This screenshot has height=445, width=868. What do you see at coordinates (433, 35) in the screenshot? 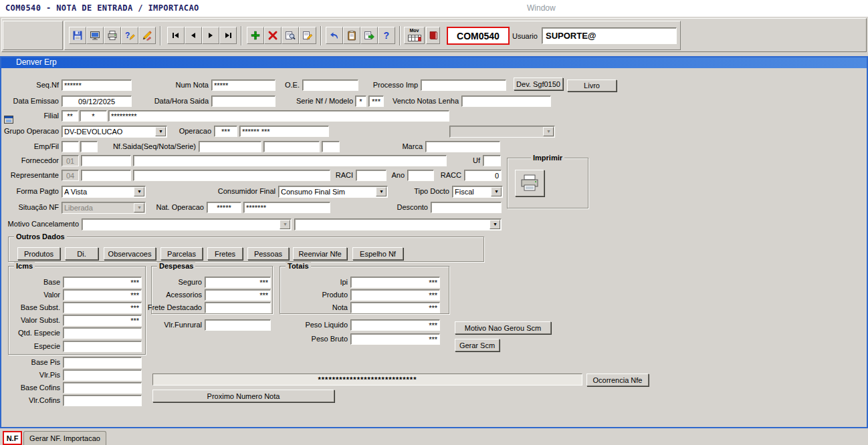
I see `book-button` at bounding box center [433, 35].